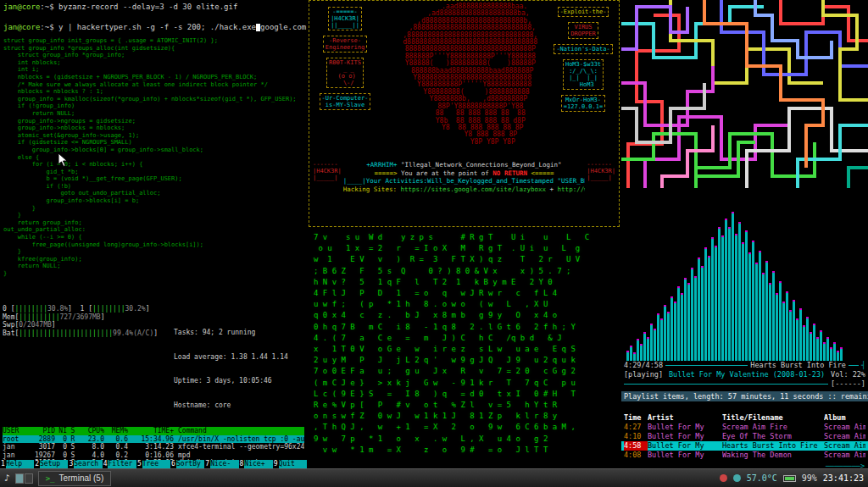  I want to click on skull-right-boxes: -Exploit-the-VIRUS DROPPER-Nation's-Data…, so click(583, 80).